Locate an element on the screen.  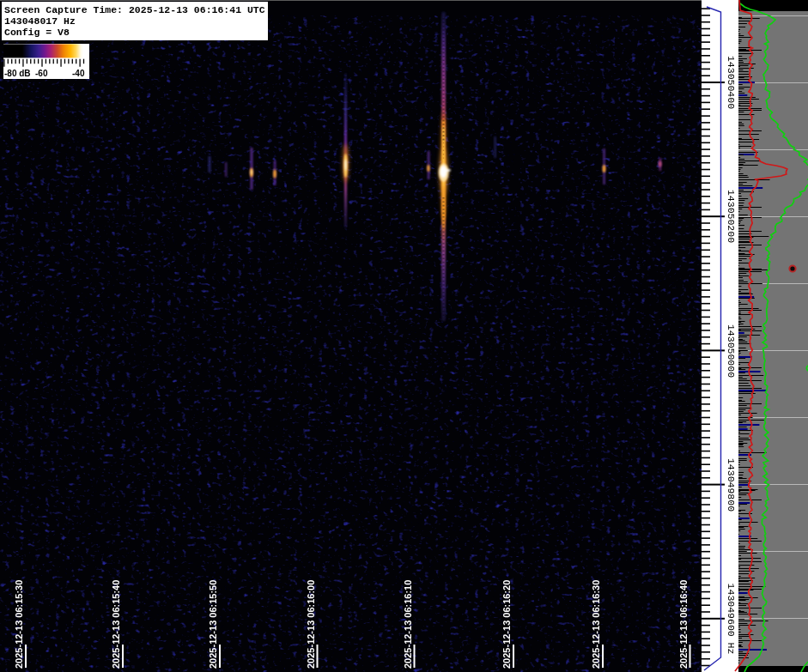
svg-text: 143050400 is located at coordinates (732, 82).